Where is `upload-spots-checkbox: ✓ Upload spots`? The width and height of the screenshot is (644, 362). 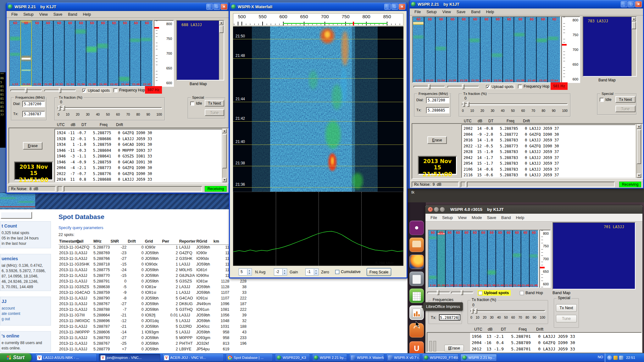 upload-spots-checkbox: ✓ Upload spots is located at coordinates (97, 90).